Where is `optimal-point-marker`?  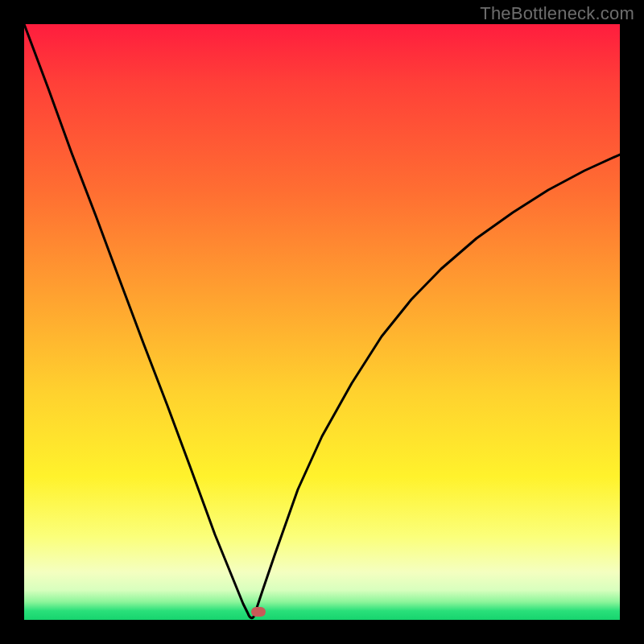 optimal-point-marker is located at coordinates (258, 612).